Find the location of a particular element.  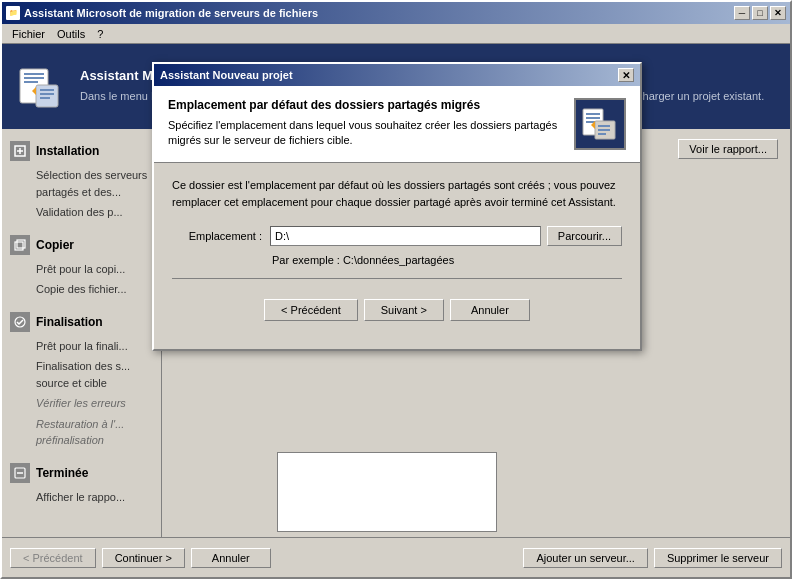

dialog-title: Assistant Nouveau projet is located at coordinates (389, 75).